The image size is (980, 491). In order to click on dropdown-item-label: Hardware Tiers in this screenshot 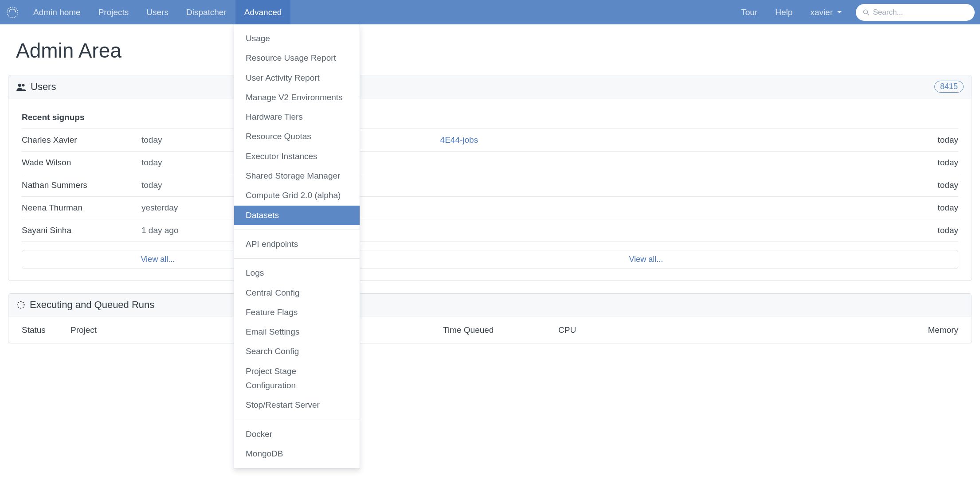, I will do `click(274, 117)`.